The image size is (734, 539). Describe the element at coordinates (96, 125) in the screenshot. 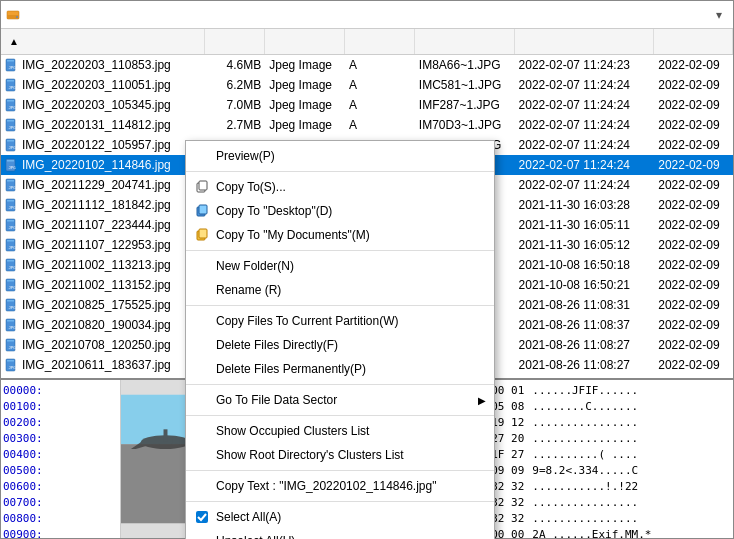

I see `filename: IMG_20220131_114812.jpg` at that location.